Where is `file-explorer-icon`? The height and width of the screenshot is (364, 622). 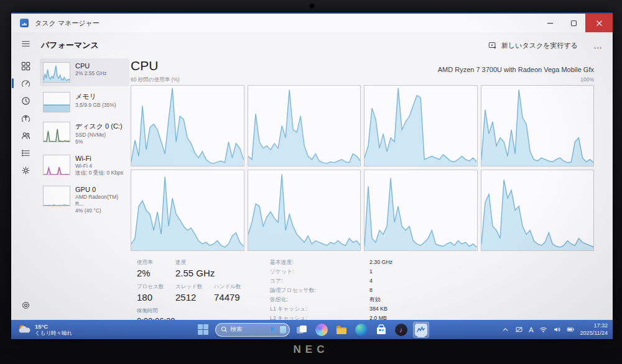 file-explorer-icon is located at coordinates (341, 330).